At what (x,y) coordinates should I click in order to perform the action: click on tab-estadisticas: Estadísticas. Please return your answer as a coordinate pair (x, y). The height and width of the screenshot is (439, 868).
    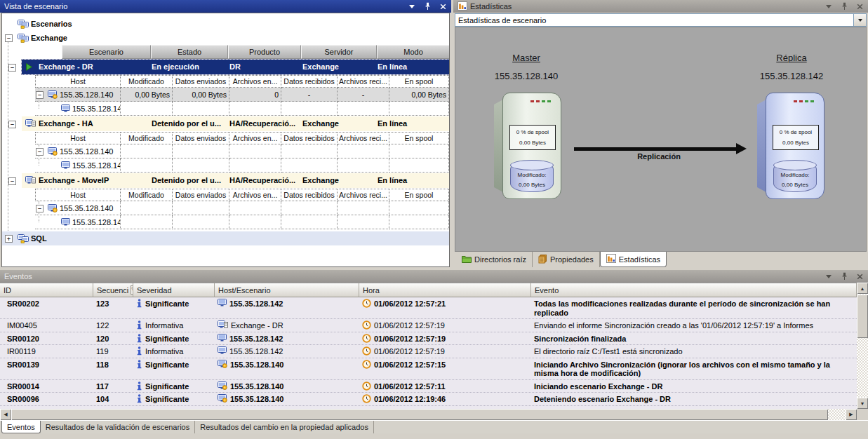
    Looking at the image, I should click on (633, 259).